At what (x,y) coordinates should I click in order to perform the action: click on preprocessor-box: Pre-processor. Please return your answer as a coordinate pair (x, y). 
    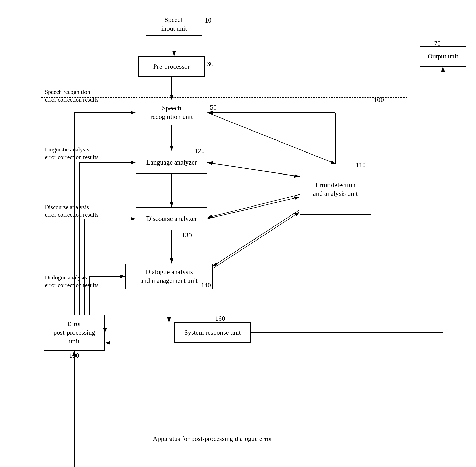
    Looking at the image, I should click on (172, 67).